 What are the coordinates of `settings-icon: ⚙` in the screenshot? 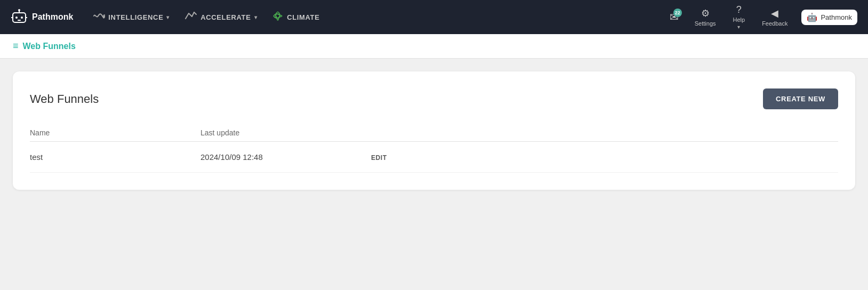 It's located at (705, 13).